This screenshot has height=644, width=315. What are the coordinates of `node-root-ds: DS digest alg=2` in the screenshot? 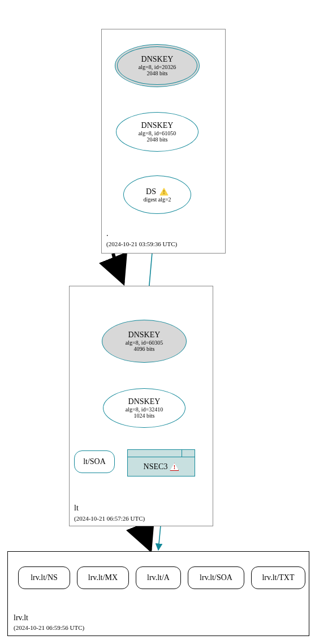 It's located at (157, 195).